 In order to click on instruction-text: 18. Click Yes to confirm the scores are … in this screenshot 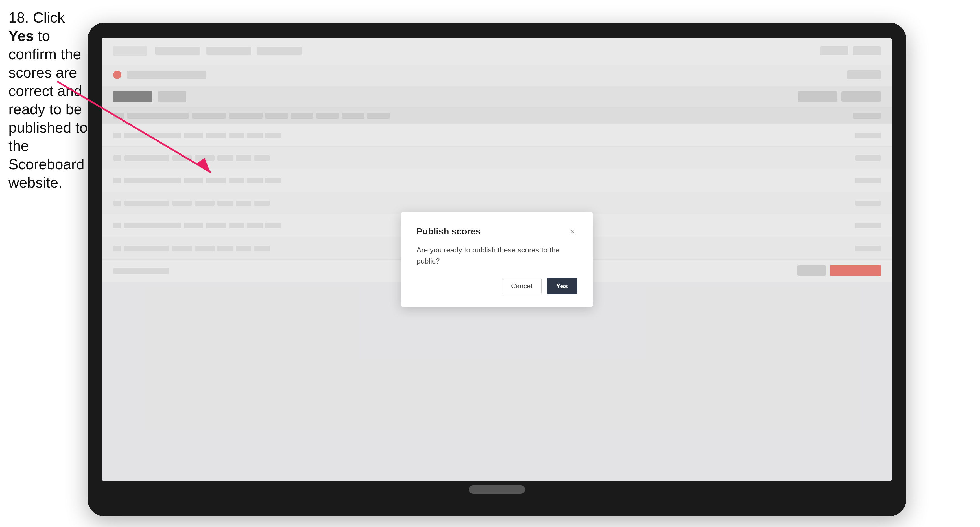, I will do `click(49, 100)`.